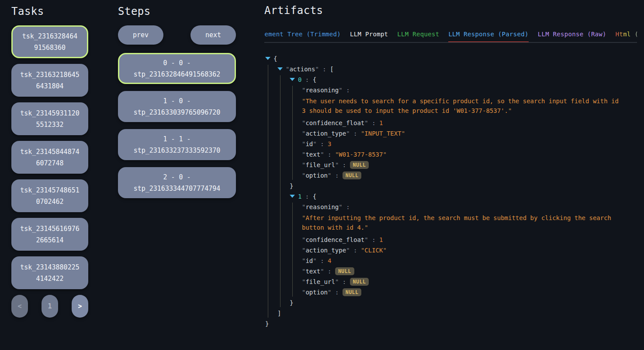  I want to click on json-key: id, so click(309, 261).